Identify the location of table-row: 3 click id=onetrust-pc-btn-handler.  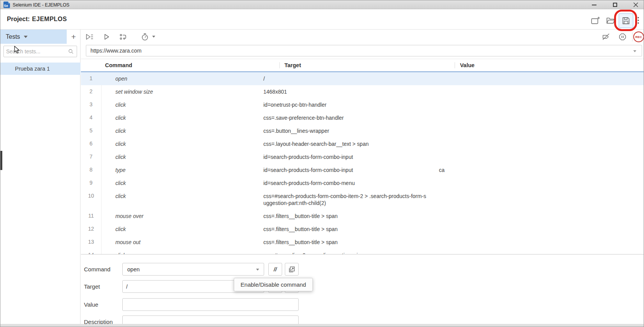
(362, 105).